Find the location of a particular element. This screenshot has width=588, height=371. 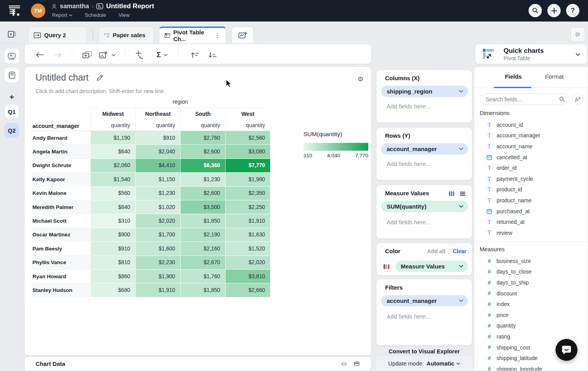

row-label: Pam Beesly is located at coordinates (61, 249).